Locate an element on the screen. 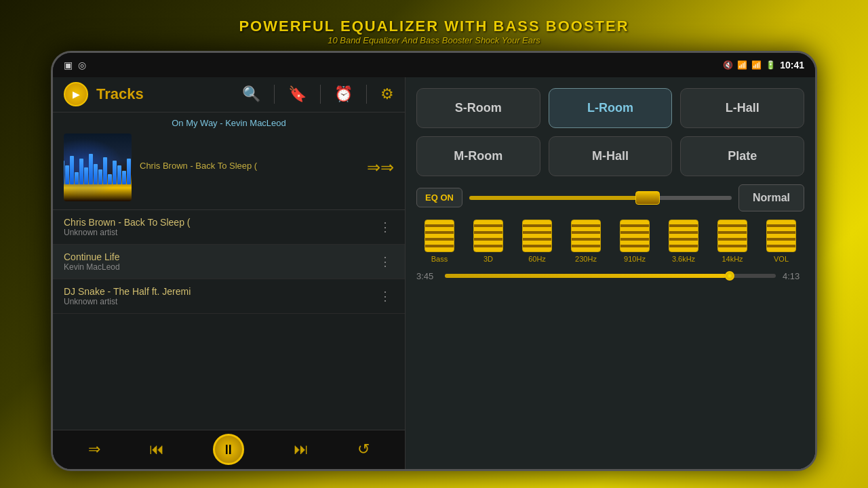 This screenshot has height=488, width=868. track-info: Chris Brown - Back To Sleep ( Unknown ar… is located at coordinates (220, 227).